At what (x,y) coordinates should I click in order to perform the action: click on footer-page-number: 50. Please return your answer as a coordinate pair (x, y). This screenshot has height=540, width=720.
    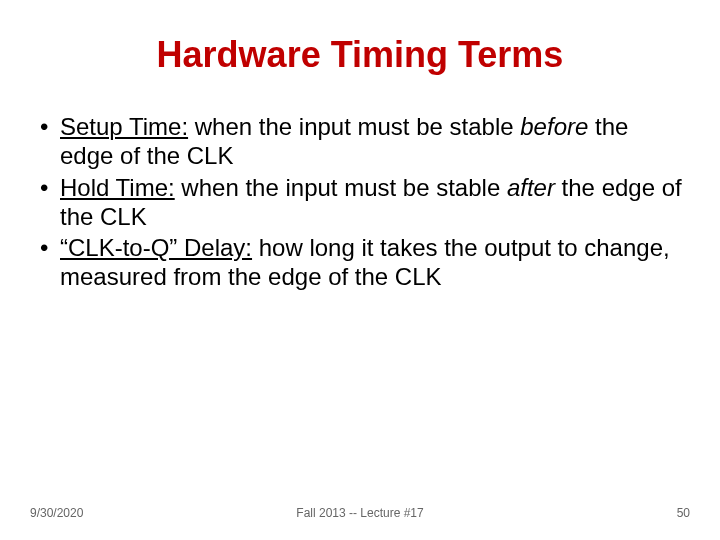
    Looking at the image, I should click on (684, 513).